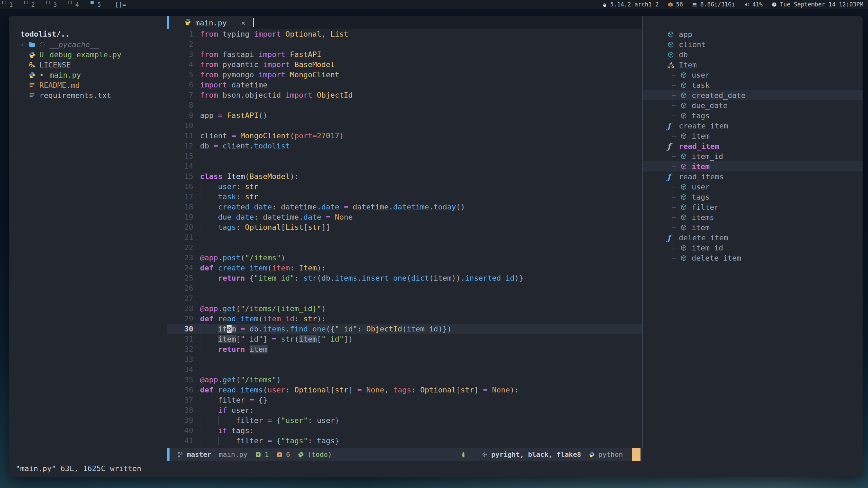  I want to click on symbol-delete_item: delete_item, so click(753, 258).